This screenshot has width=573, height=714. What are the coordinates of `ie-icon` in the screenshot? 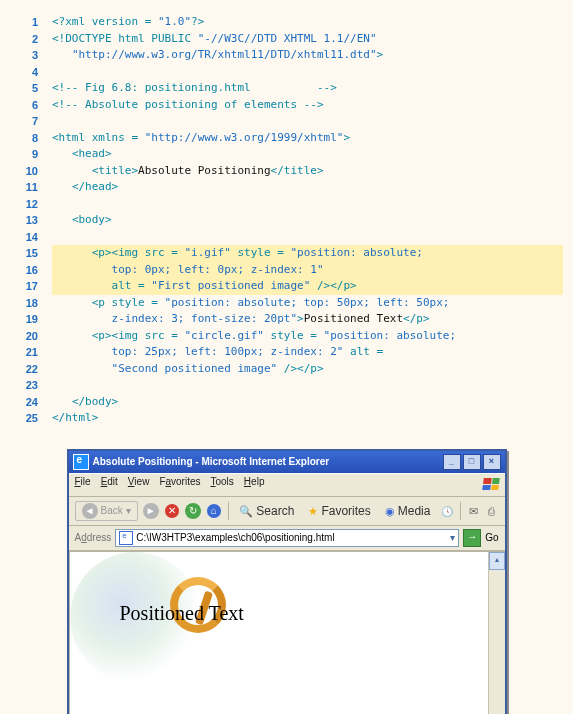 It's located at (81, 462).